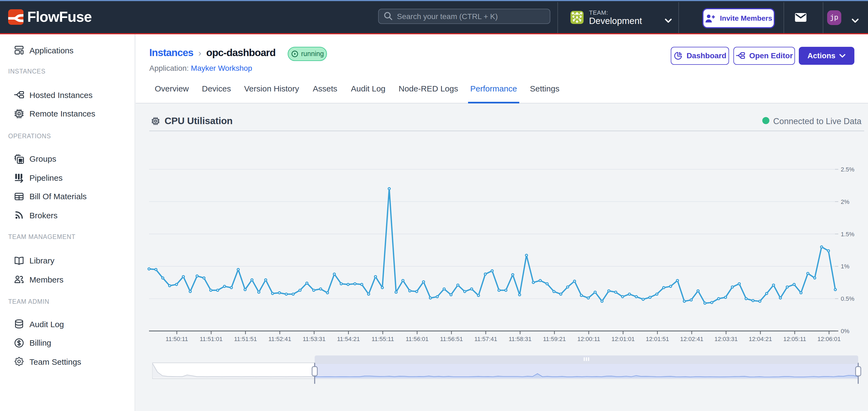  I want to click on svg-text: 11:52:41, so click(280, 339).